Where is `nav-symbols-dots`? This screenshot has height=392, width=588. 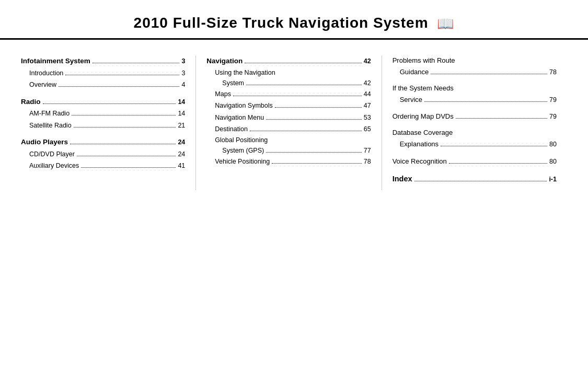
nav-symbols-dots is located at coordinates (318, 108).